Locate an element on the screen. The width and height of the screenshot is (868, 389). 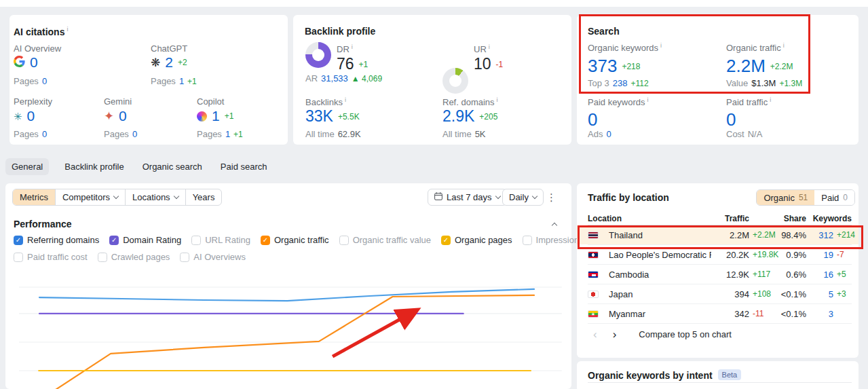
kebab-menu-icon: ⋮ is located at coordinates (551, 197).